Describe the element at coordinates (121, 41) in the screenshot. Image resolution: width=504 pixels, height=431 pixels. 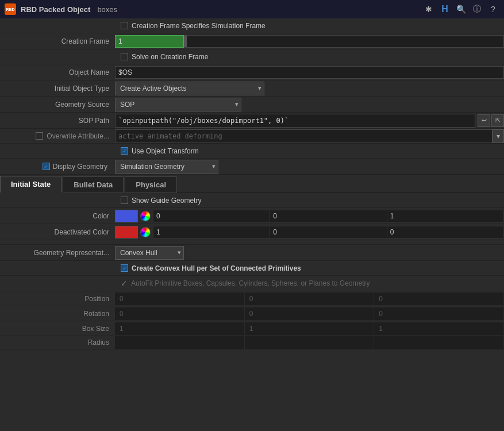
I see `creation-frame-number: 1` at that location.